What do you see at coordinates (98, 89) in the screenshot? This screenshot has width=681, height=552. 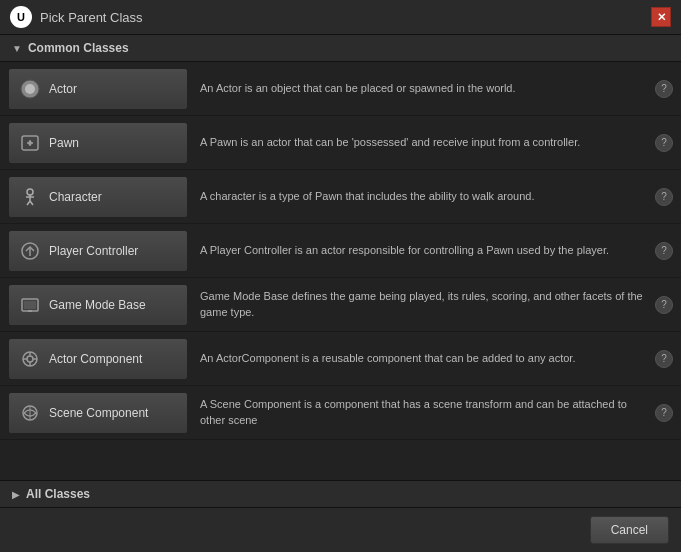 I see `actor-button: Actor` at bounding box center [98, 89].